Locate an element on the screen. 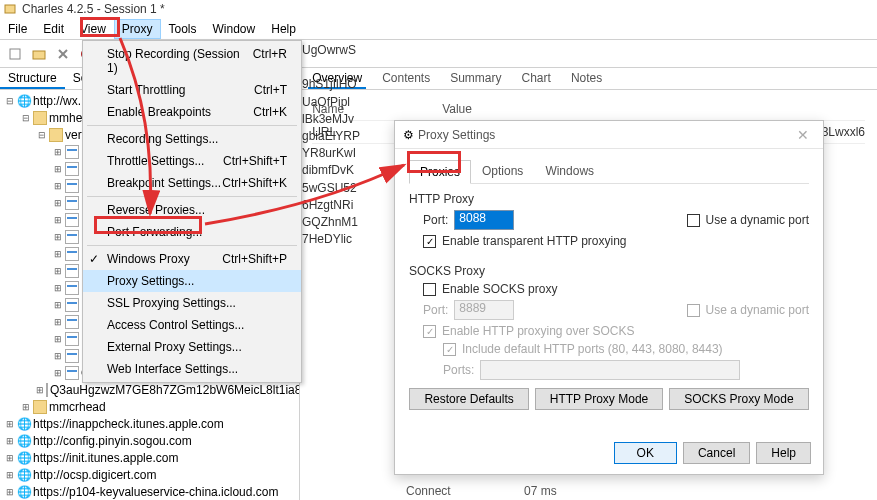 This screenshot has height=500, width=877. socks-proxy-label: SOCKS Proxy is located at coordinates (609, 271).